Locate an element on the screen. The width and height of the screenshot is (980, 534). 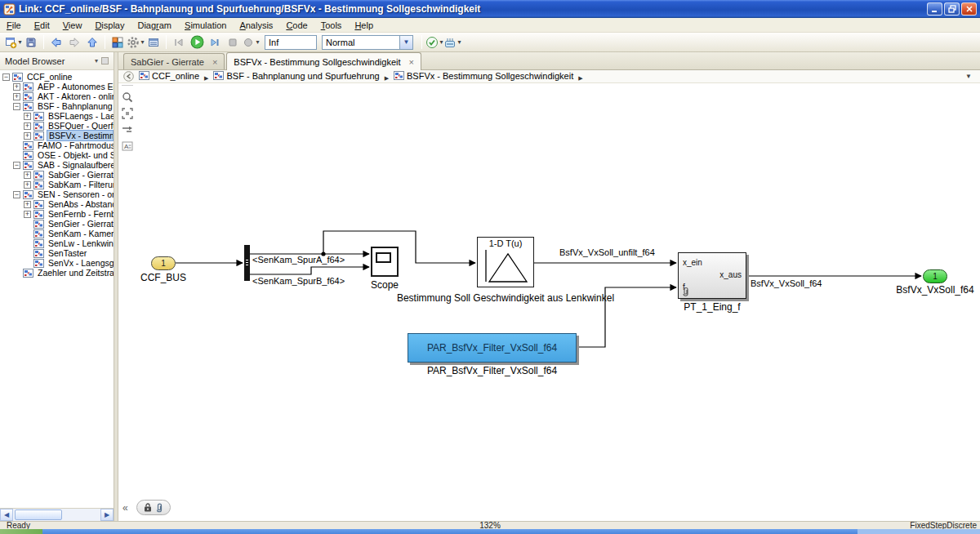
browser-horizontal-scrollbar: ◀ ▶ is located at coordinates (57, 514).